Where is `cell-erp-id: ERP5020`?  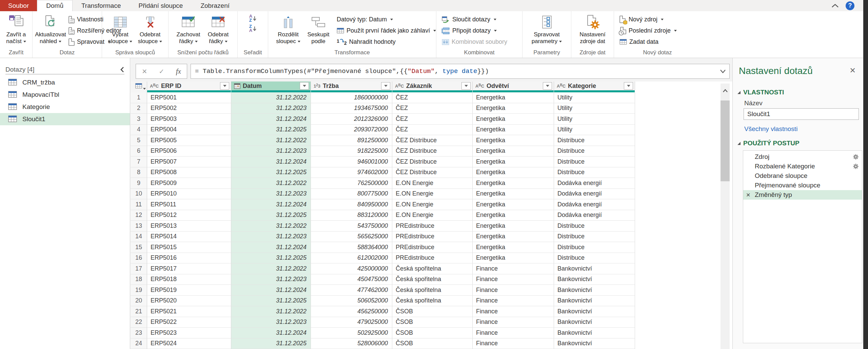
cell-erp-id: ERP5020 is located at coordinates (189, 301).